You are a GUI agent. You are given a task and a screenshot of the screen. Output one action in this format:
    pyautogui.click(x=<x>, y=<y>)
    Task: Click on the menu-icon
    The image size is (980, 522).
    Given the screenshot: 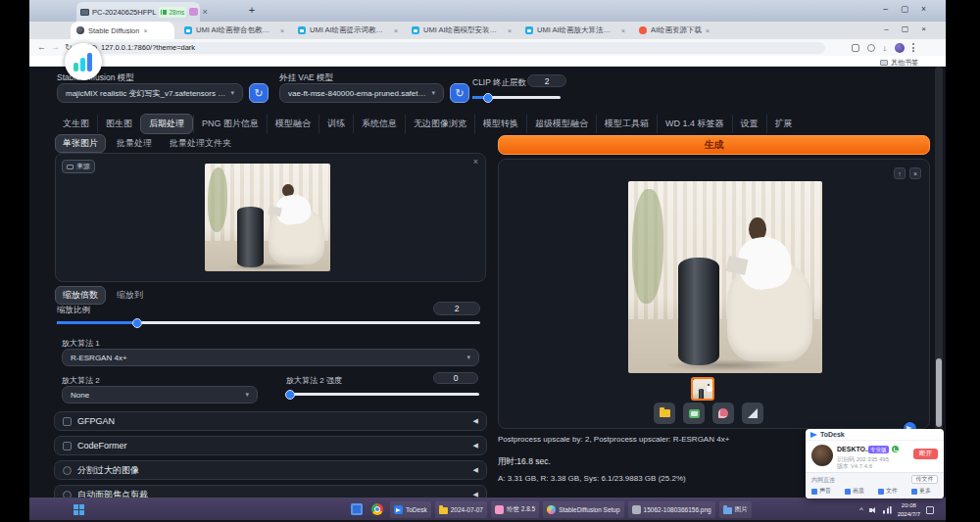 What is the action you would take?
    pyautogui.click(x=913, y=47)
    